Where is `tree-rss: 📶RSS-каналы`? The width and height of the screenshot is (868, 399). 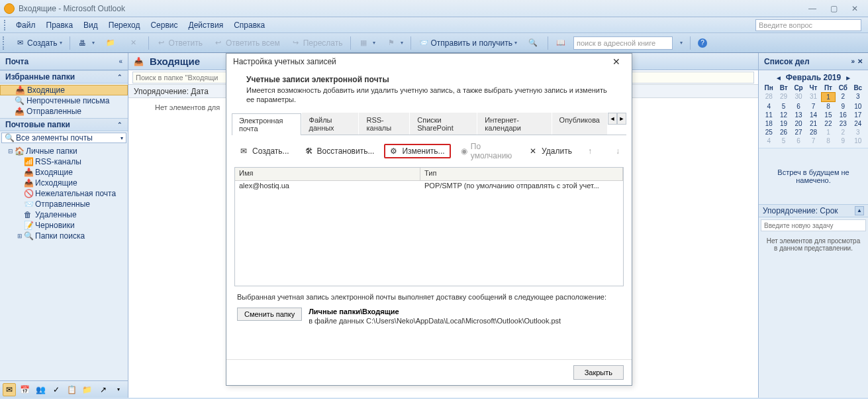 tree-rss: 📶RSS-каналы is located at coordinates (66, 162).